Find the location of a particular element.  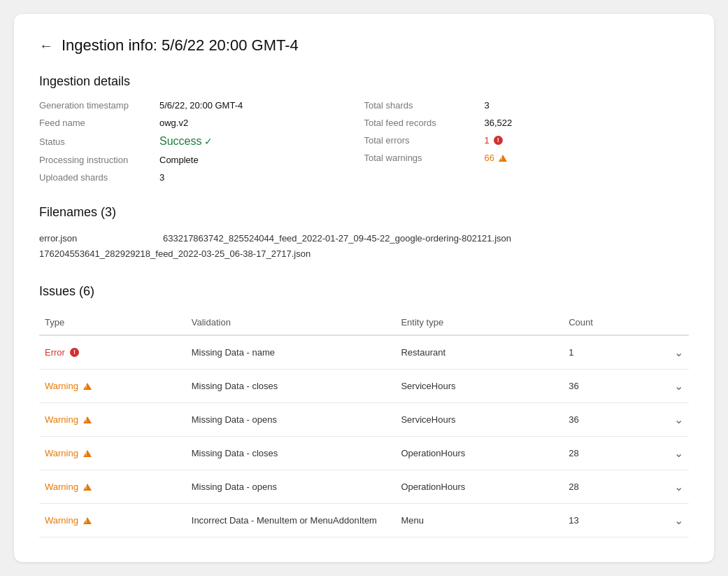

processing-instruction-value: Complete is located at coordinates (179, 160).